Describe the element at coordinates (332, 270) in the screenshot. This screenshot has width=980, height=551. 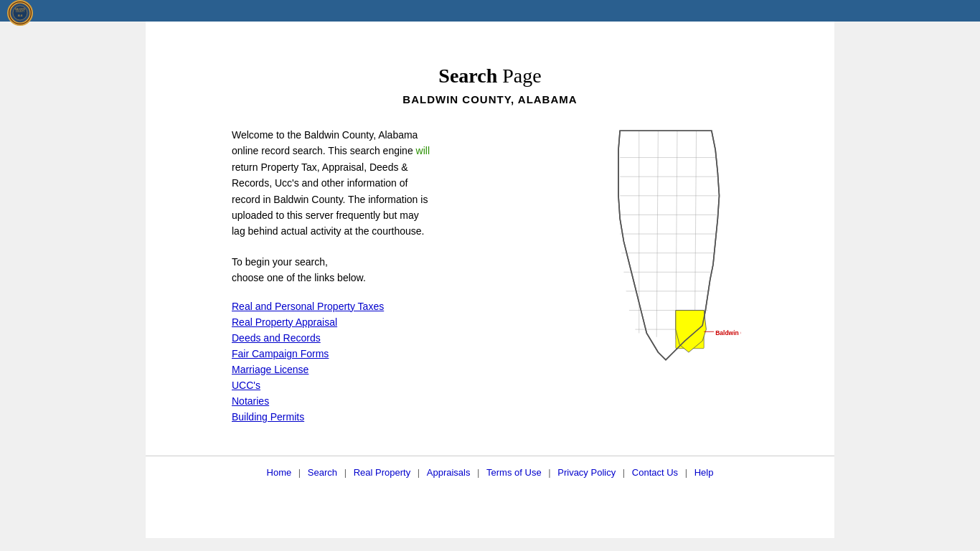
I see `intro-paragraph-2: To begin your search, choose one of the …` at that location.